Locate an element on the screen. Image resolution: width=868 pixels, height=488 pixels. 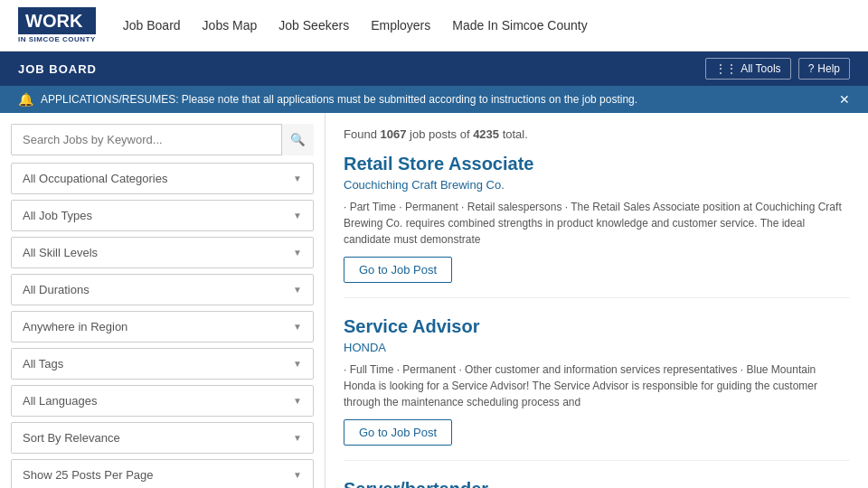
filter-skill-levels-label: All Skill Levels is located at coordinates (60, 253).